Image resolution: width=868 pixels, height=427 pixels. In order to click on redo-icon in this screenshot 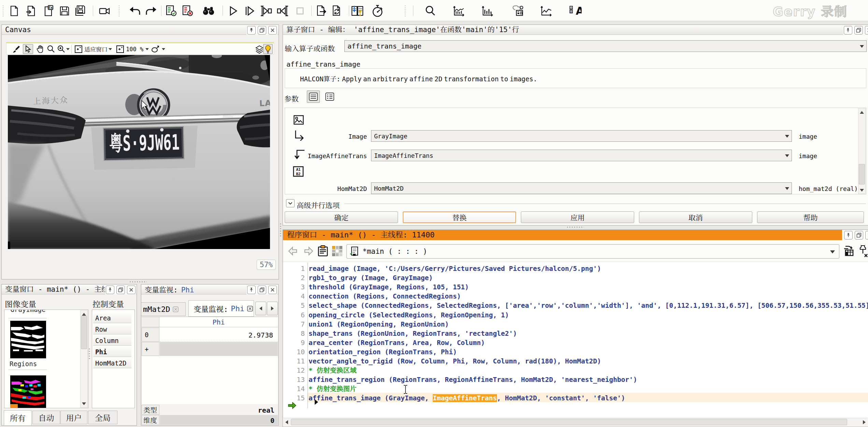, I will do `click(151, 11)`.